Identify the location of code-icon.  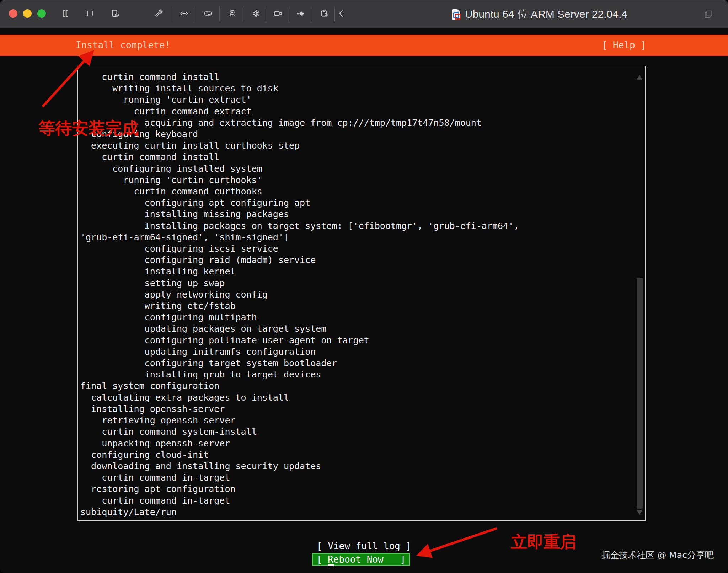
(184, 14).